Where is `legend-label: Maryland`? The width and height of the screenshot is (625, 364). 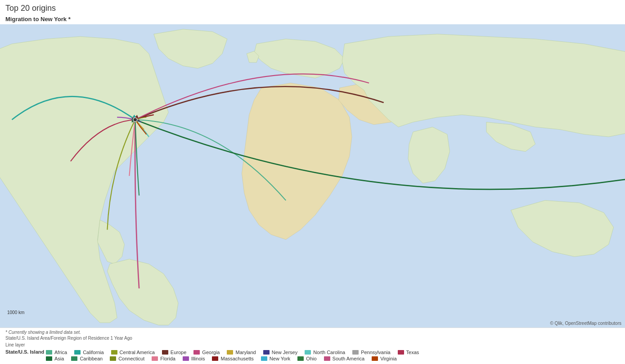
legend-label: Maryland is located at coordinates (246, 352).